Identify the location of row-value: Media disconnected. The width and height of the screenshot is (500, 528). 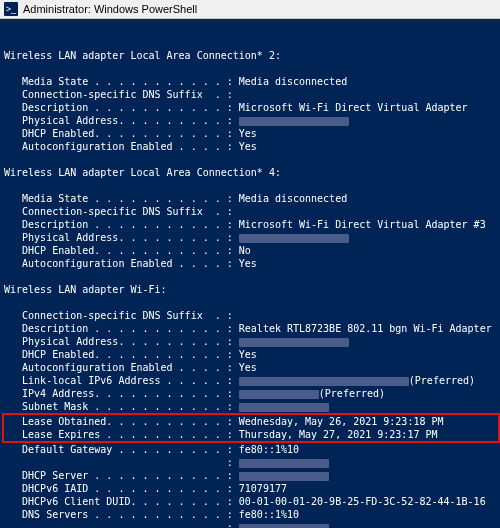
(370, 198).